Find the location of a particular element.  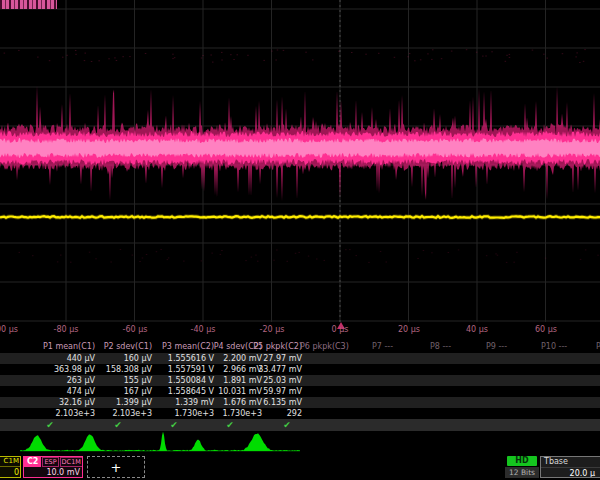

channel-c1-descriptor: C1M 0 mV is located at coordinates (10, 467).